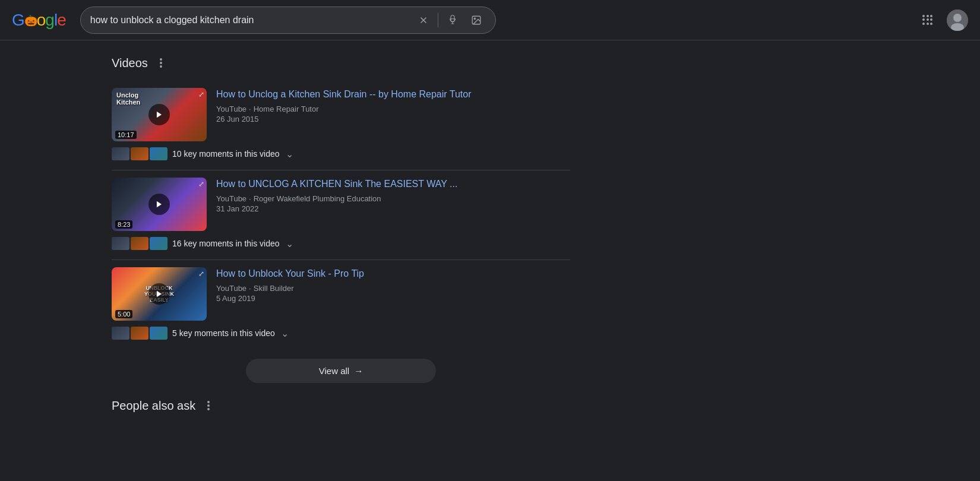  What do you see at coordinates (201, 94) in the screenshot?
I see `fullscreen-icon-1: ⤢` at bounding box center [201, 94].